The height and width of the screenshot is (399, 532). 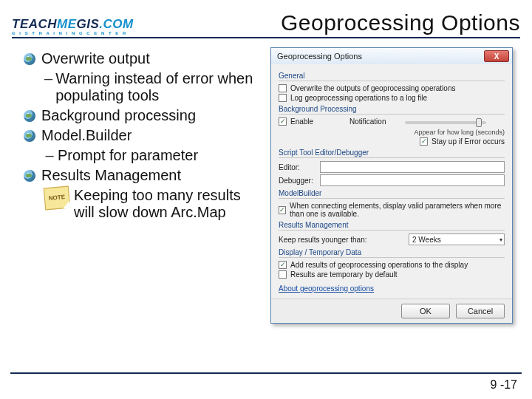 What do you see at coordinates (299, 180) in the screenshot?
I see `debugger-label: Debugger:` at bounding box center [299, 180].